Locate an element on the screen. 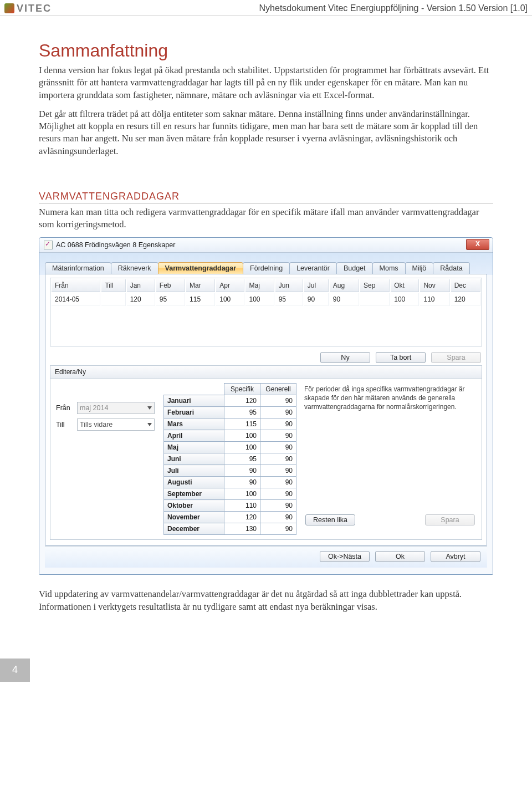  month-name: December is located at coordinates (194, 529).